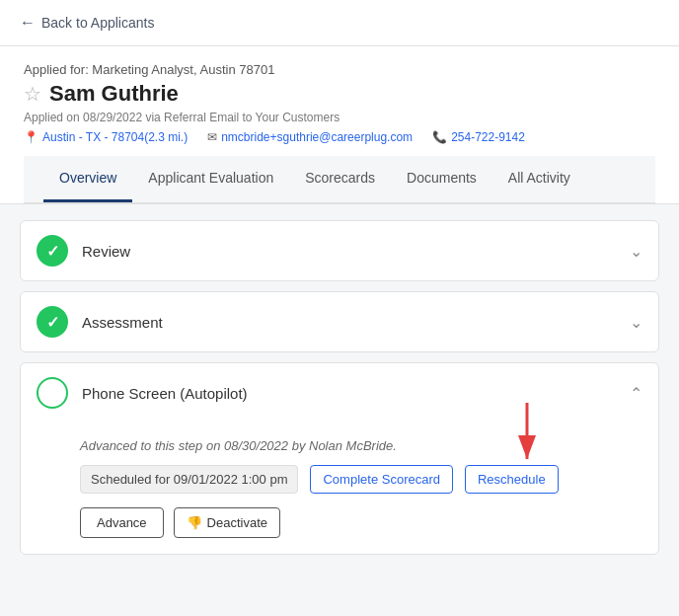 The image size is (679, 616). What do you see at coordinates (359, 480) in the screenshot?
I see `schedule-row: Scheduled for 09/01/2022 1:00 pm Complet…` at bounding box center [359, 480].